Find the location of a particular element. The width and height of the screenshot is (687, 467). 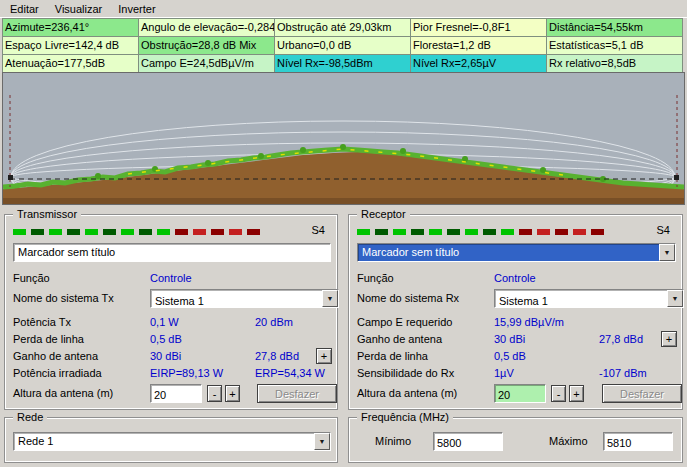

stat-obstrucao-ate: Obstrução até 29,03km is located at coordinates (343, 28).